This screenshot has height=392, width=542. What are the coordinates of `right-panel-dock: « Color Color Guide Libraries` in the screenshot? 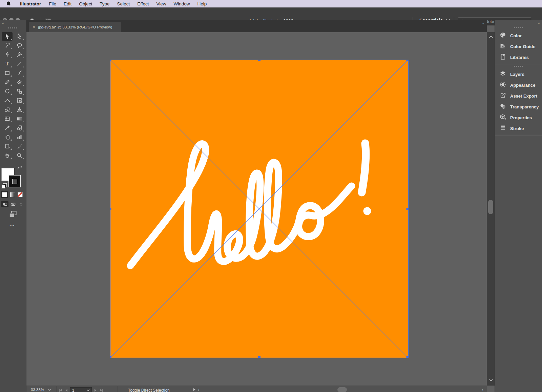 It's located at (518, 206).